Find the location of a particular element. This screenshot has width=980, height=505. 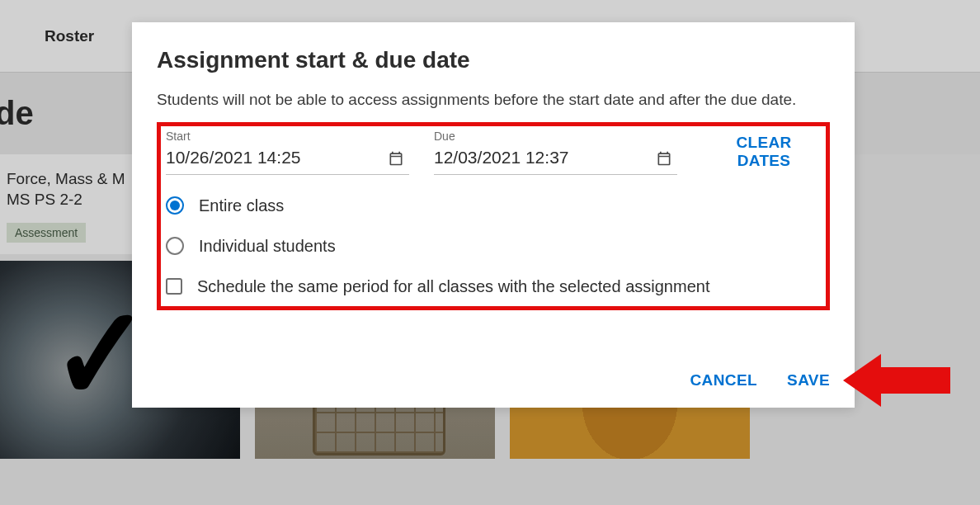

save-button: SAVE is located at coordinates (808, 380).